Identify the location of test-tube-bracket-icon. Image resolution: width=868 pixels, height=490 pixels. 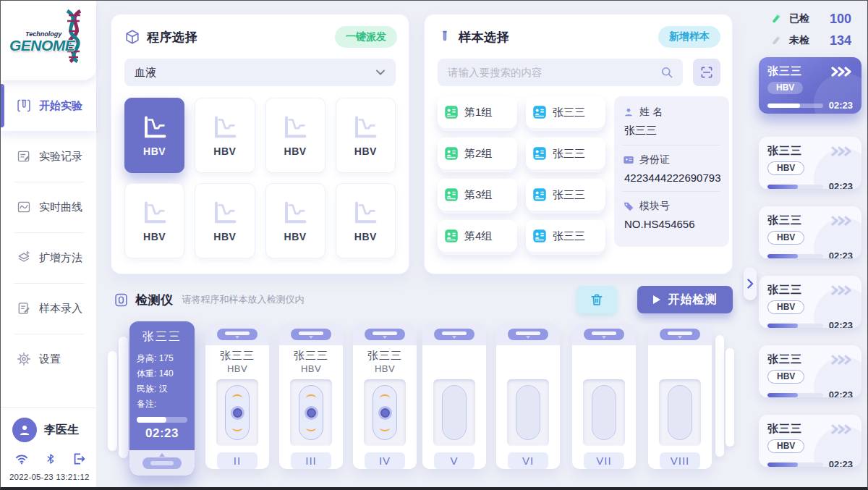
(24, 106).